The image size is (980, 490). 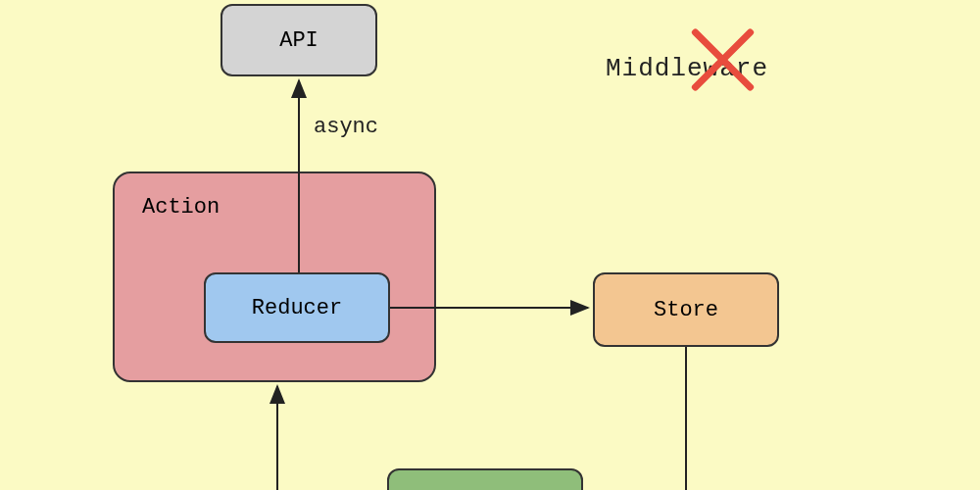 What do you see at coordinates (346, 127) in the screenshot?
I see `async-edge-label: async` at bounding box center [346, 127].